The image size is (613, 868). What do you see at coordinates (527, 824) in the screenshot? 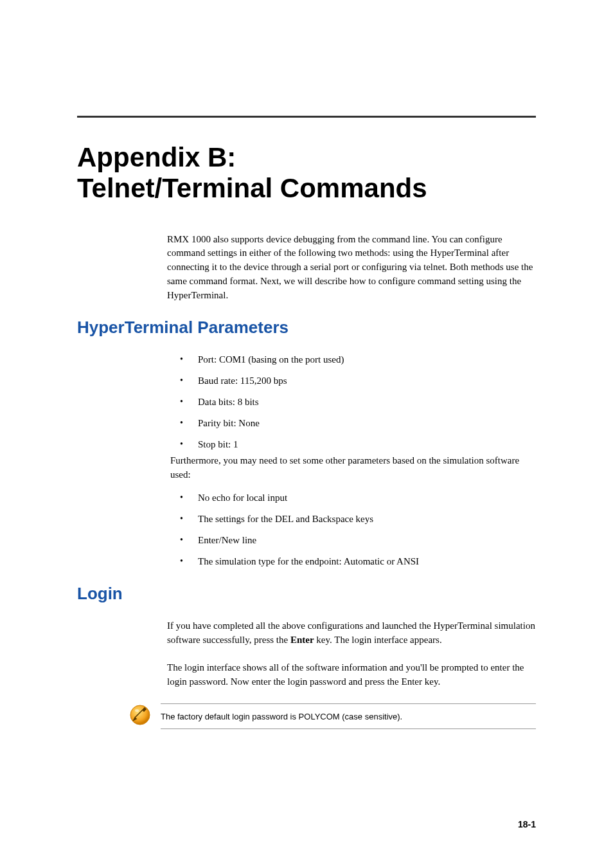
I see `page-number: 18-1` at bounding box center [527, 824].